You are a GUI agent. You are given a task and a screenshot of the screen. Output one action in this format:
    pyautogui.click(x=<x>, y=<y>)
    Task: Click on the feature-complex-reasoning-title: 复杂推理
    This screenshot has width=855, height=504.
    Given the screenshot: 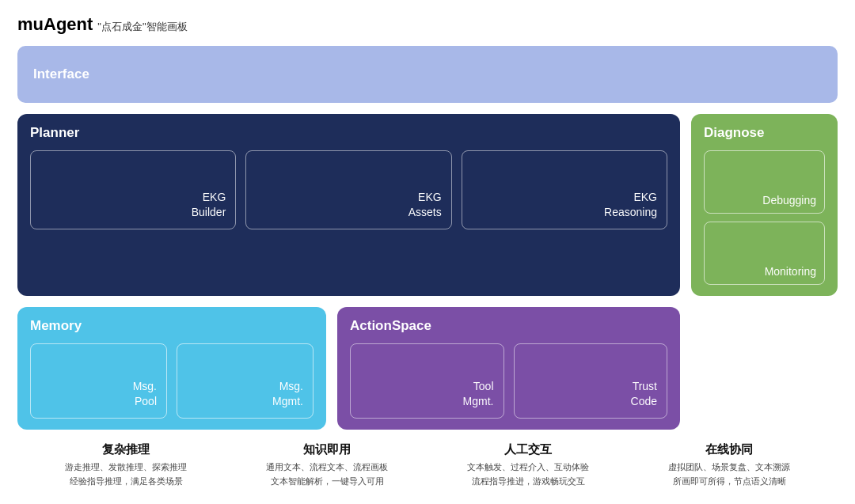 What is the action you would take?
    pyautogui.click(x=126, y=449)
    